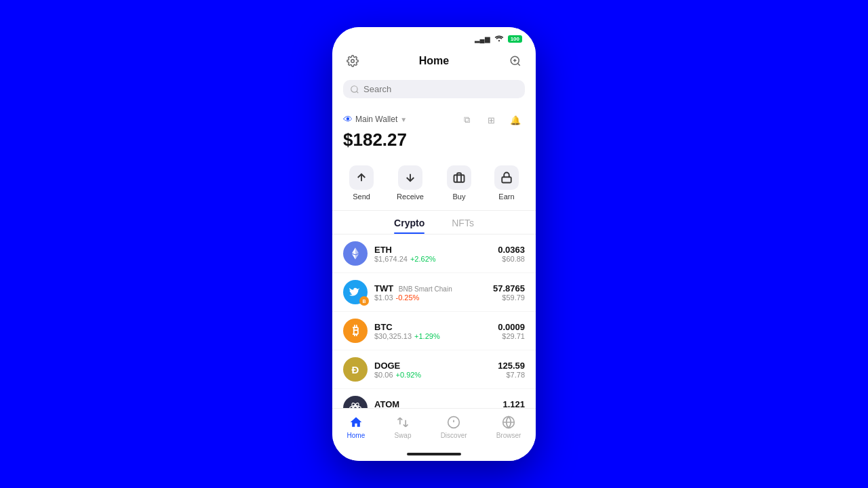 The width and height of the screenshot is (868, 488). I want to click on earn-icon, so click(507, 178).